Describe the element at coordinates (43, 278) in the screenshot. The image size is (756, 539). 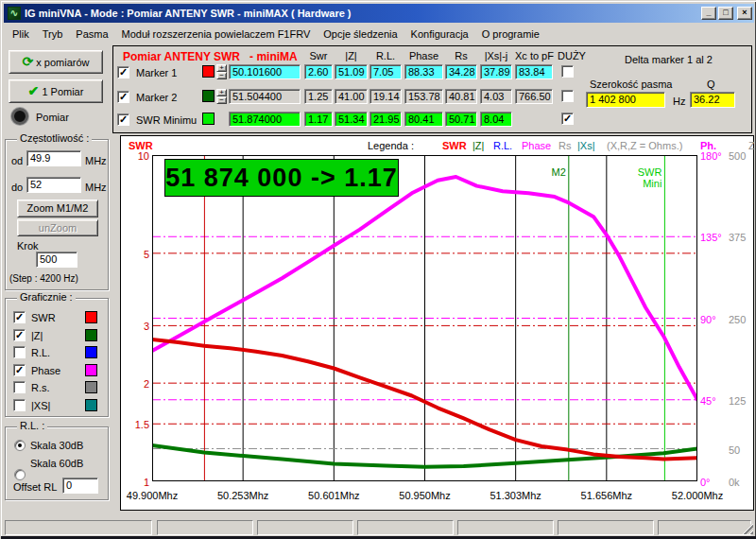
I see `step-info: (Step : 4200 Hz)` at that location.